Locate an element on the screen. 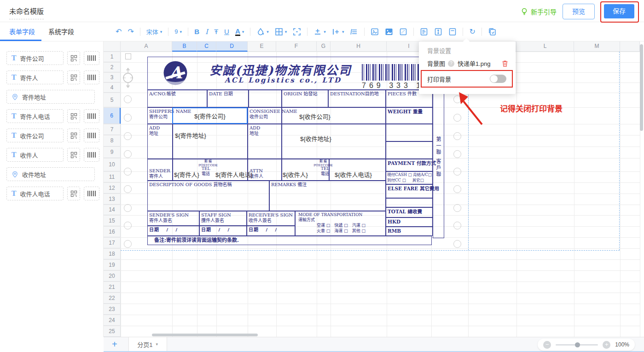  row-header-20: 20 is located at coordinates (112, 276).